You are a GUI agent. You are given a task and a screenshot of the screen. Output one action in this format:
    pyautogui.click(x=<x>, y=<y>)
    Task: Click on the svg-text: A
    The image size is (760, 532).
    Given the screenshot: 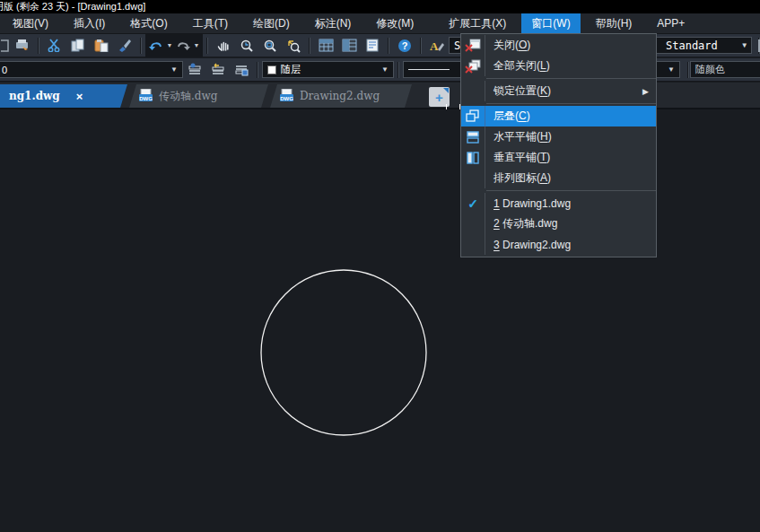 What is the action you would take?
    pyautogui.click(x=434, y=46)
    